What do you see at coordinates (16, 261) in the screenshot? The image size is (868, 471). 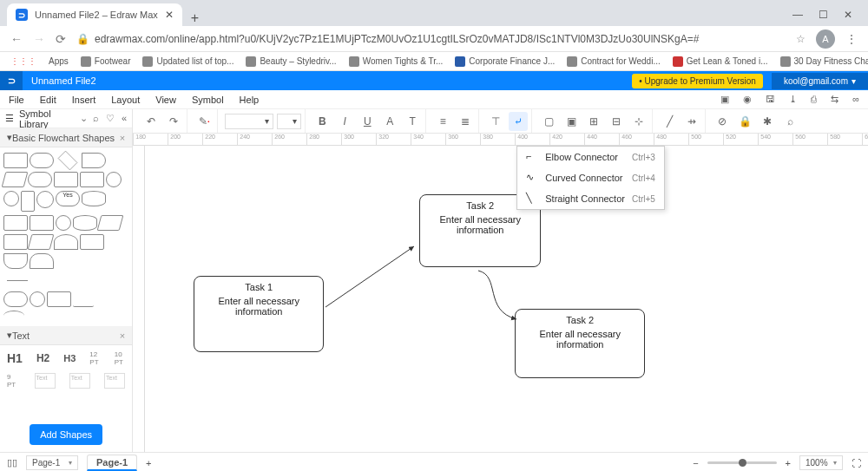 I see `shape-stored-data` at bounding box center [16, 261].